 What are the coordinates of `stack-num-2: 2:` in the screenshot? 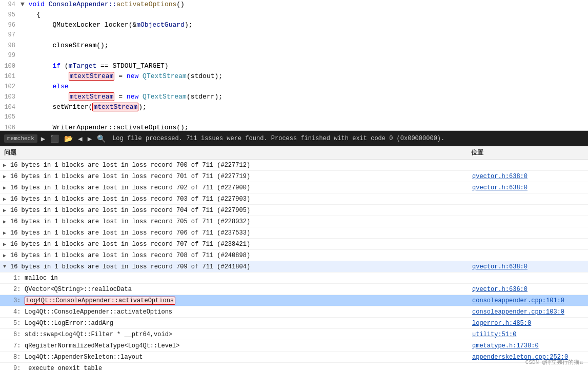 It's located at (19, 289).